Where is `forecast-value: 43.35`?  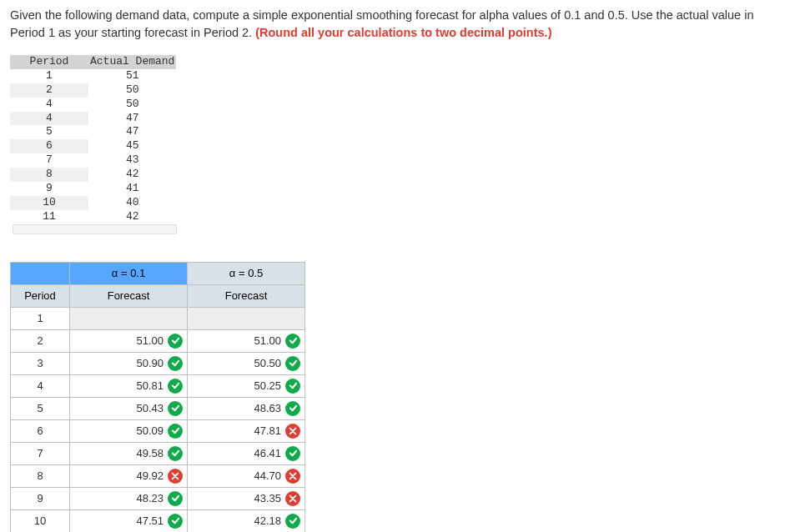 forecast-value: 43.35 is located at coordinates (234, 499).